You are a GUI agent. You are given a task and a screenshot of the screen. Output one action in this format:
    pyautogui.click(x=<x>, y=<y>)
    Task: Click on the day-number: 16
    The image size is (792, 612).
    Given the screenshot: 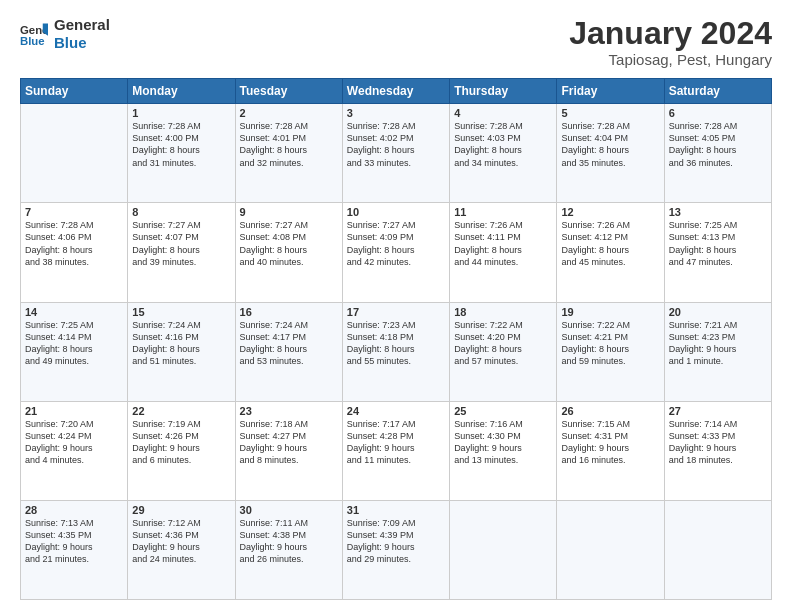 What is the action you would take?
    pyautogui.click(x=289, y=312)
    